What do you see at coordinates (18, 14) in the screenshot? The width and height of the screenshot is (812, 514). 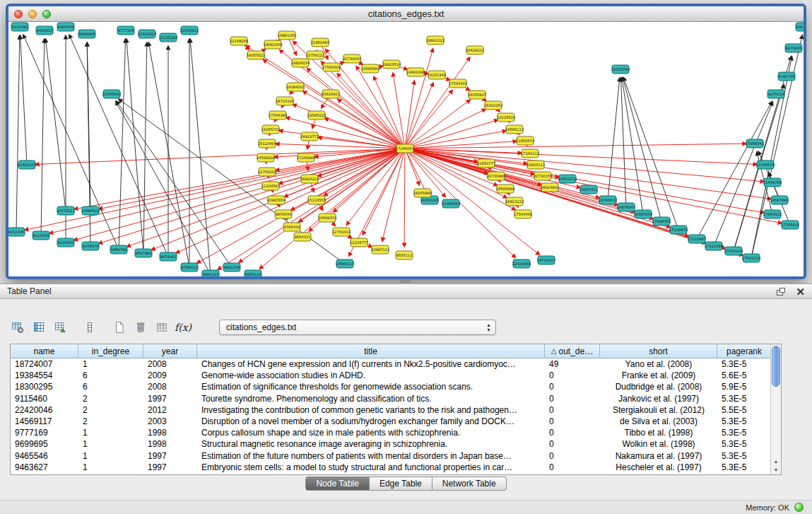 I see `close-window-button` at bounding box center [18, 14].